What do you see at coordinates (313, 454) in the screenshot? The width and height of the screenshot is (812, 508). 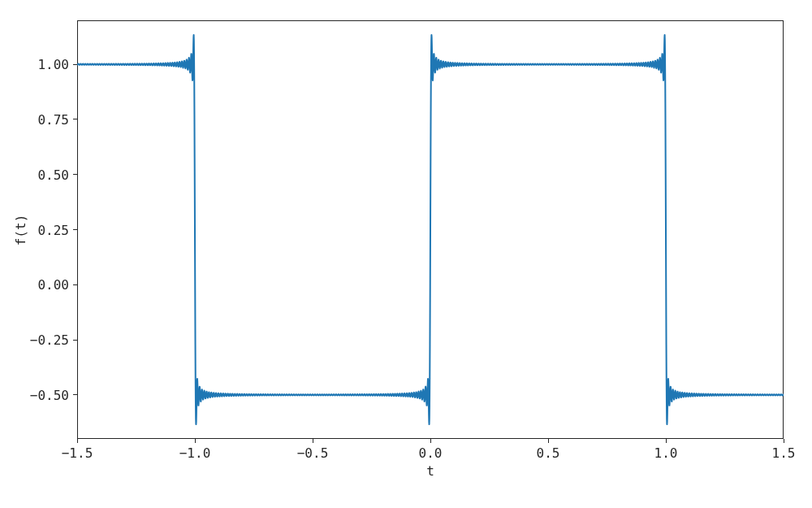 I see `x-tick-label: −0.5` at bounding box center [313, 454].